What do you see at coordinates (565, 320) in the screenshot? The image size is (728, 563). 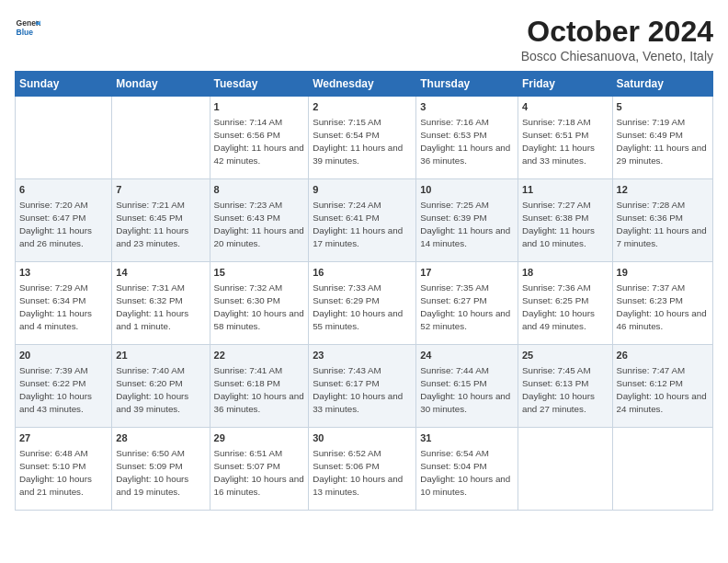 I see `daylight-text: Daylight: 10 hours and 49 minutes.` at bounding box center [565, 320].